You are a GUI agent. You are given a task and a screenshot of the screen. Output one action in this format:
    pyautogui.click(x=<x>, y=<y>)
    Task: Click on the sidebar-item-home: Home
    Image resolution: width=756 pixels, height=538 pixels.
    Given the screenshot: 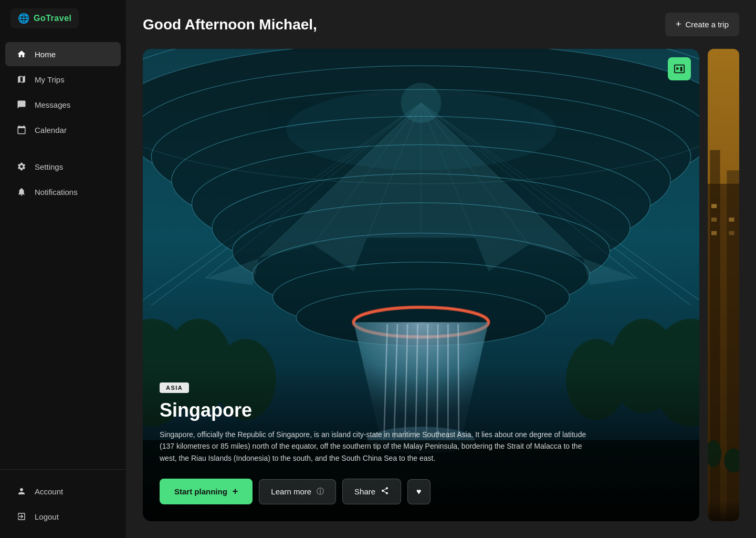 What is the action you would take?
    pyautogui.click(x=63, y=54)
    